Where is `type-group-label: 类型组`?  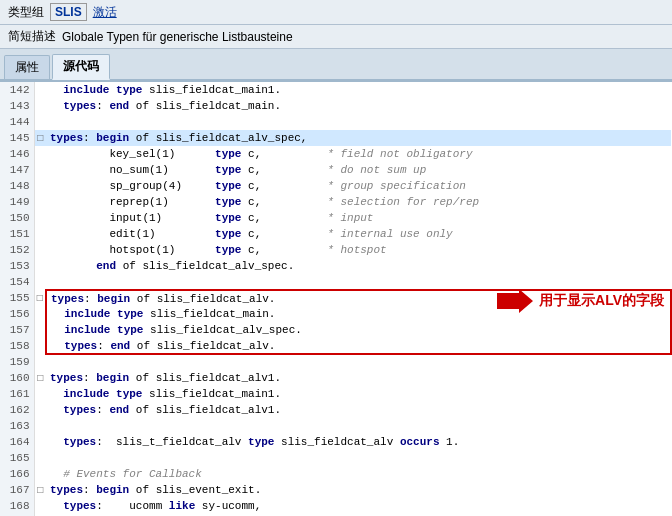 type-group-label: 类型组 is located at coordinates (26, 12).